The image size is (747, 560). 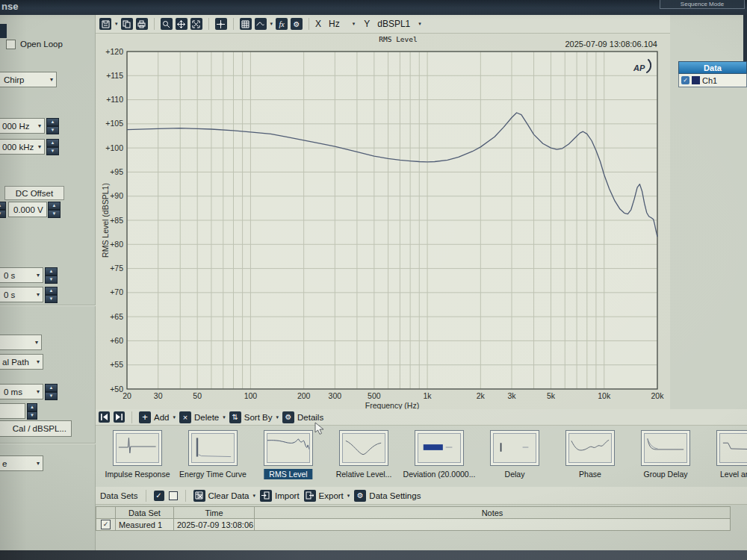 I want to click on y-axis-unit-select: dBSPL1, so click(x=394, y=24).